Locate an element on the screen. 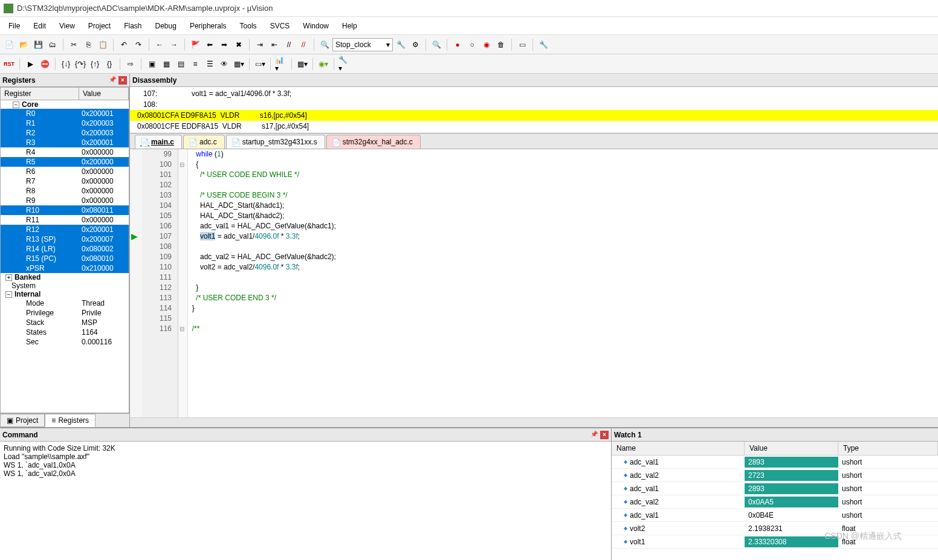  register-row: R100x080011 is located at coordinates (65, 210).